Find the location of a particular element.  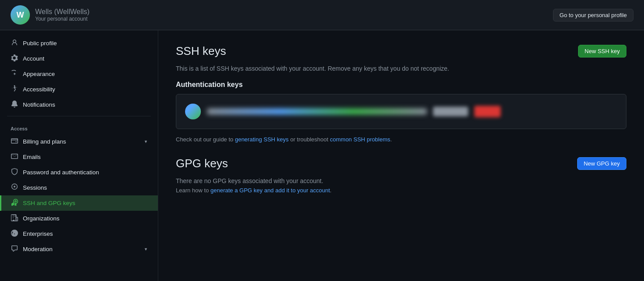

gpg-keys-section: GPG keys New GPG key There are no GPG ke… is located at coordinates (401, 175).